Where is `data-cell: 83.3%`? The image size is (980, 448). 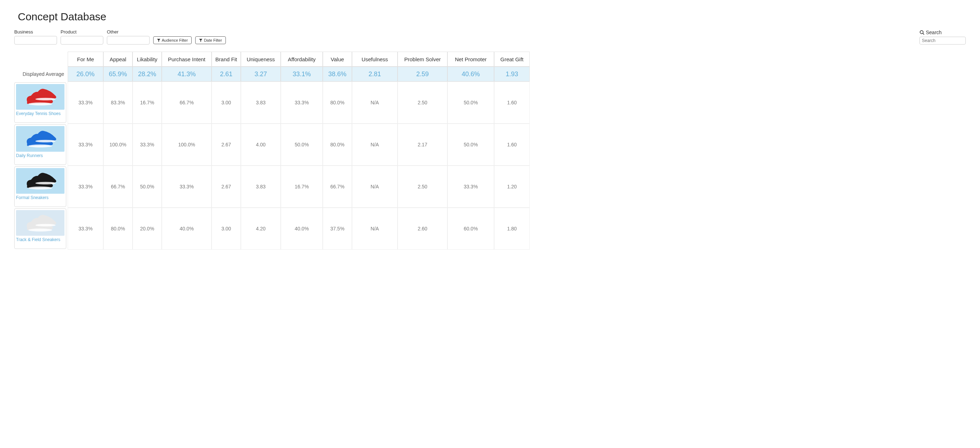
data-cell: 83.3% is located at coordinates (118, 103).